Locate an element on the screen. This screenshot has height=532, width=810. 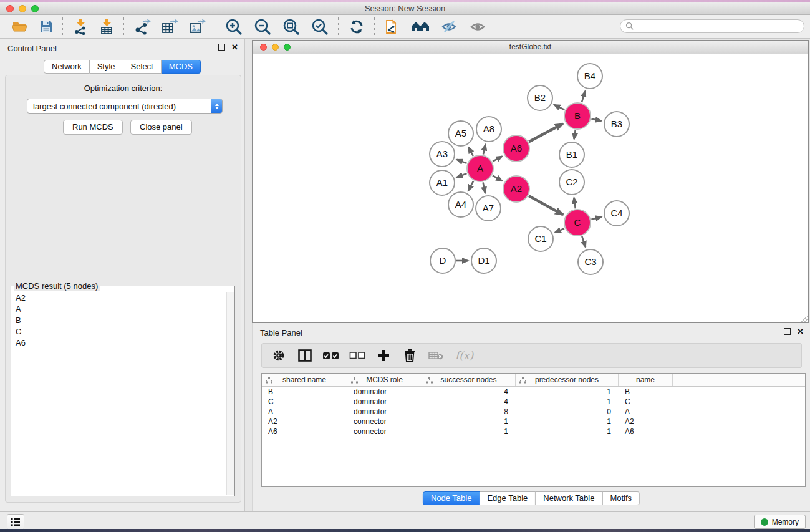
search-input is located at coordinates (719, 26).